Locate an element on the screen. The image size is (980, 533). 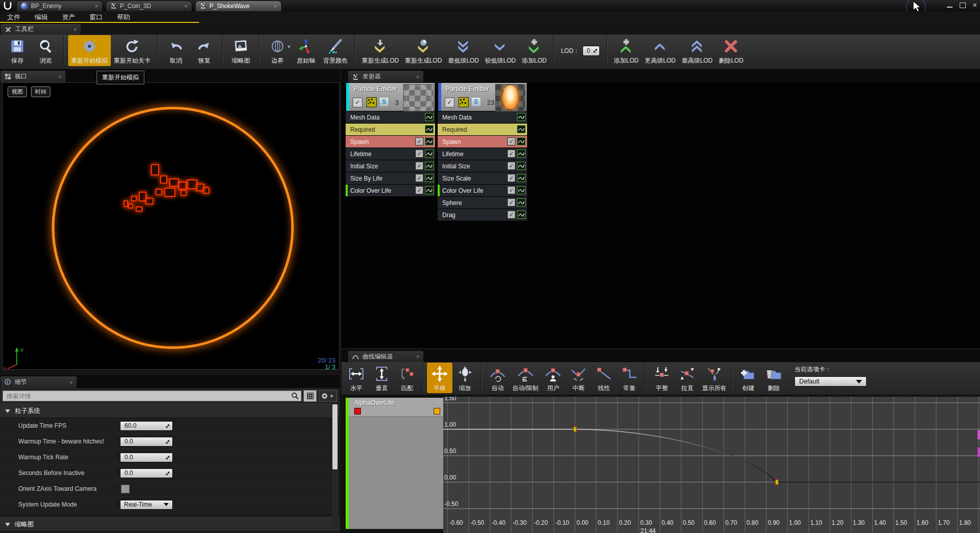
toolbar-button-lod-highest: 最高级LOD is located at coordinates (697, 51).